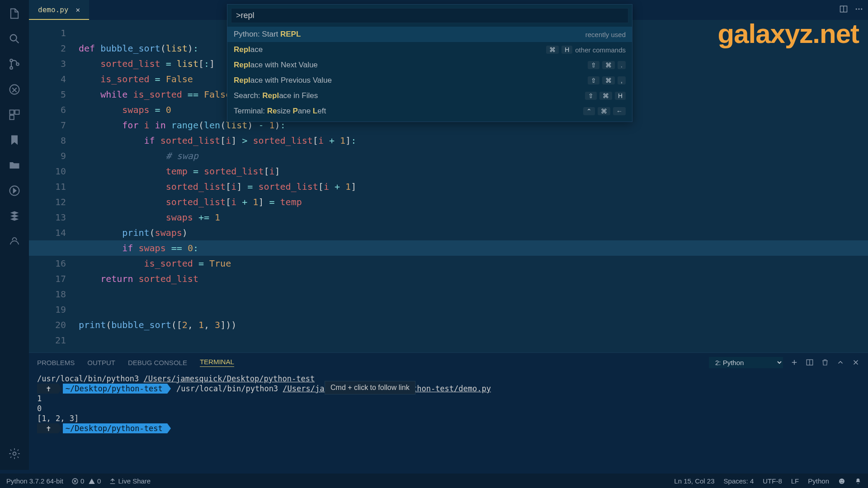 The width and height of the screenshot is (868, 488). What do you see at coordinates (48, 389) in the screenshot?
I see `prompt-git-icon: ✝` at bounding box center [48, 389].